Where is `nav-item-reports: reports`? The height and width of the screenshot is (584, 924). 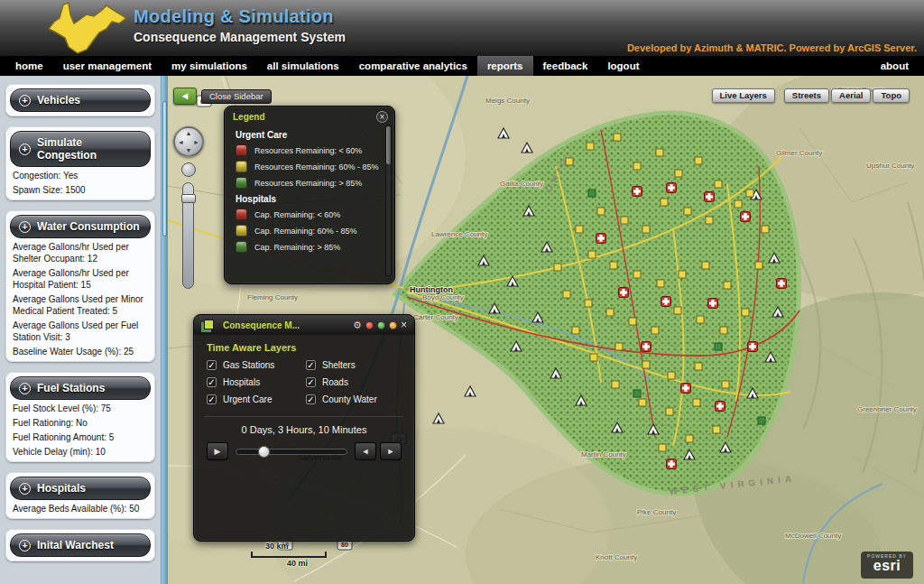 nav-item-reports: reports is located at coordinates (505, 66).